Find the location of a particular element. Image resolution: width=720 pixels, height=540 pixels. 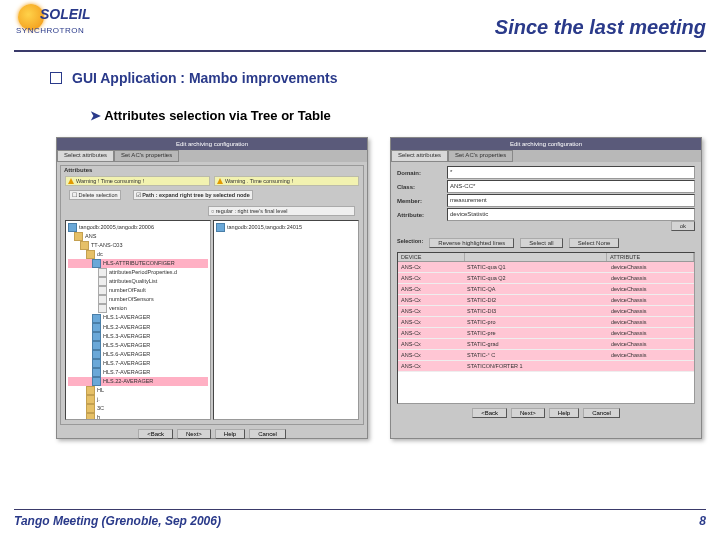

regular-hint: ○ regular : right tree's final level is located at coordinates (282, 211).